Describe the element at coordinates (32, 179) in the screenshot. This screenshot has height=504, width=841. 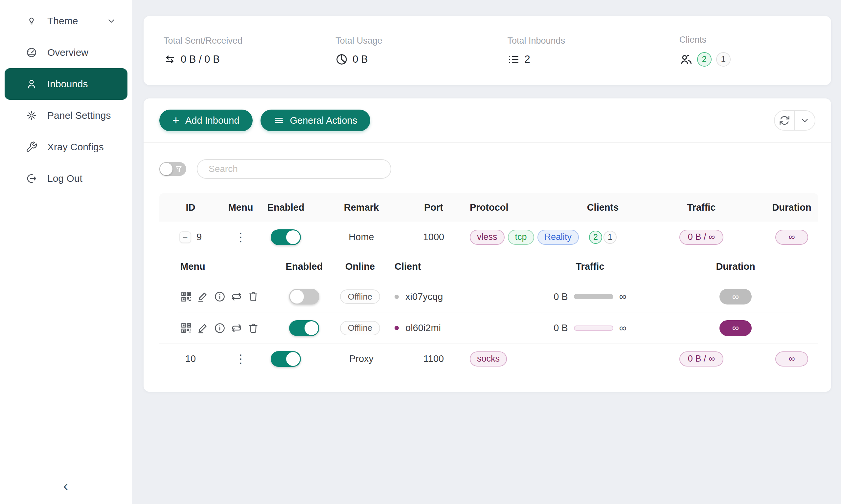
I see `logout-icon` at that location.